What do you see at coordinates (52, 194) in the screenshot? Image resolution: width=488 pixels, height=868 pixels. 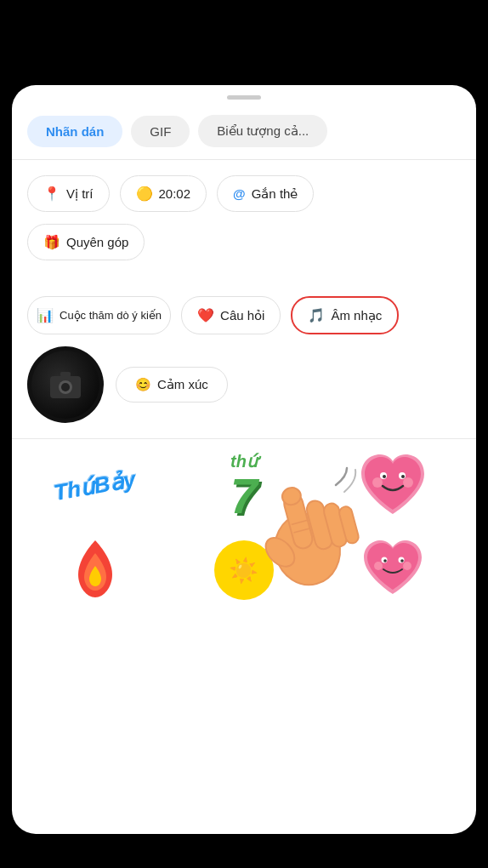 I see `vi-tri-icon: 📍` at bounding box center [52, 194].